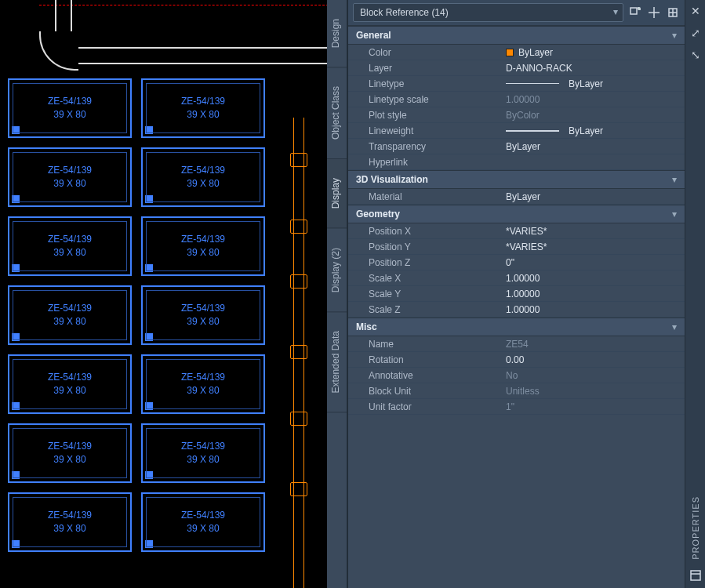 Image resolution: width=705 pixels, height=588 pixels. Describe the element at coordinates (425, 360) in the screenshot. I see `prop-label: Rotation` at that location.